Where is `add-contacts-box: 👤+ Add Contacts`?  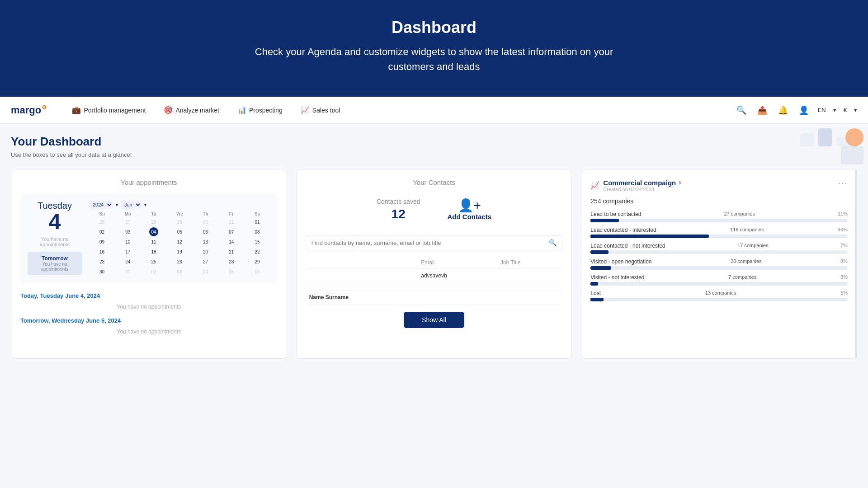 add-contacts-box: 👤+ Add Contacts is located at coordinates (469, 210).